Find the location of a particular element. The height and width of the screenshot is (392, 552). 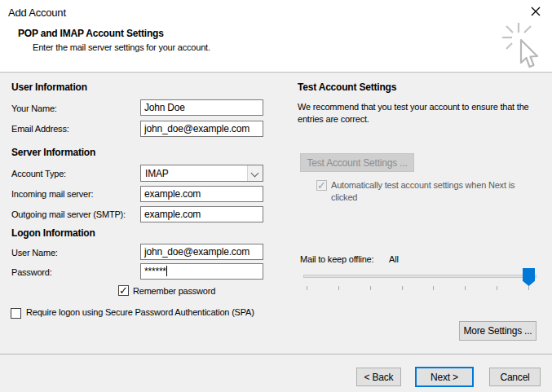

offline-slider-track is located at coordinates (420, 276).